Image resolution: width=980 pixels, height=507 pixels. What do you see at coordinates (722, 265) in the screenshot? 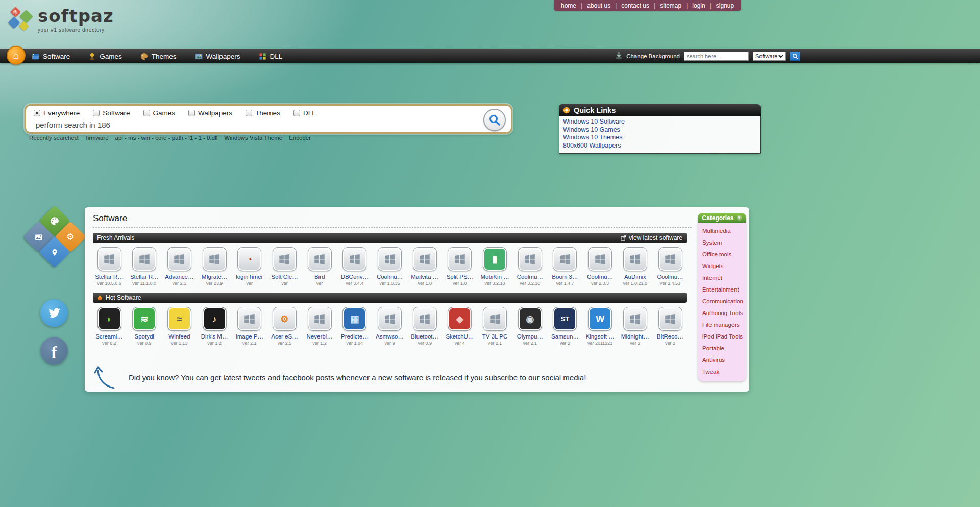
I see `category-link-widgets: Widgets` at bounding box center [722, 265].